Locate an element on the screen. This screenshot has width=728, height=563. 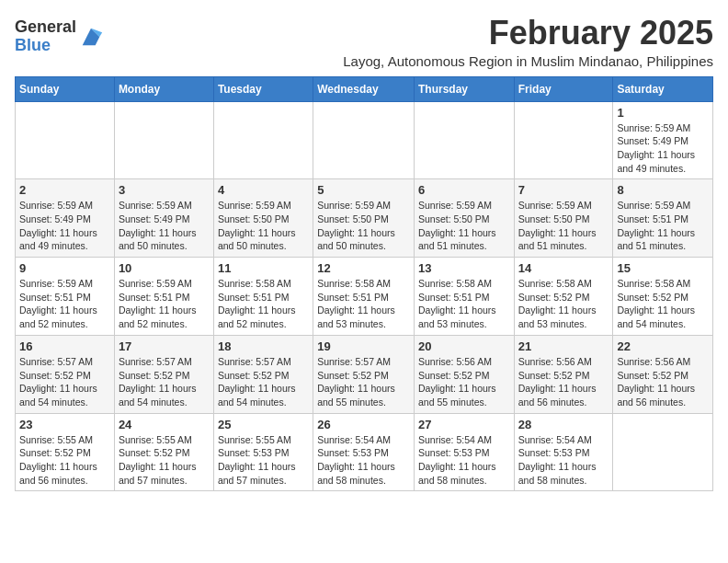
calendar-cell: 26Sunrise: 5:54 AM Sunset: 5:53 PM Dayli… is located at coordinates (364, 453).